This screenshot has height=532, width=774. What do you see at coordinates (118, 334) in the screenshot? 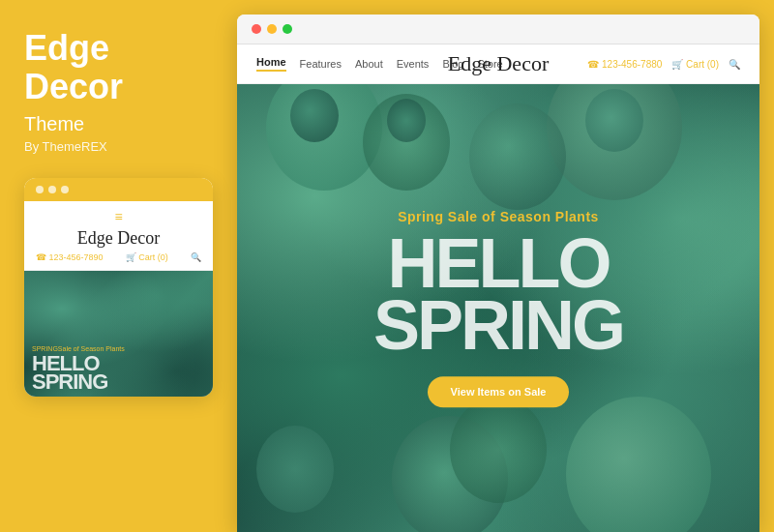
I see `mobile-hero: SPRINGSale of Season Plants HELLO SPRING` at bounding box center [118, 334].